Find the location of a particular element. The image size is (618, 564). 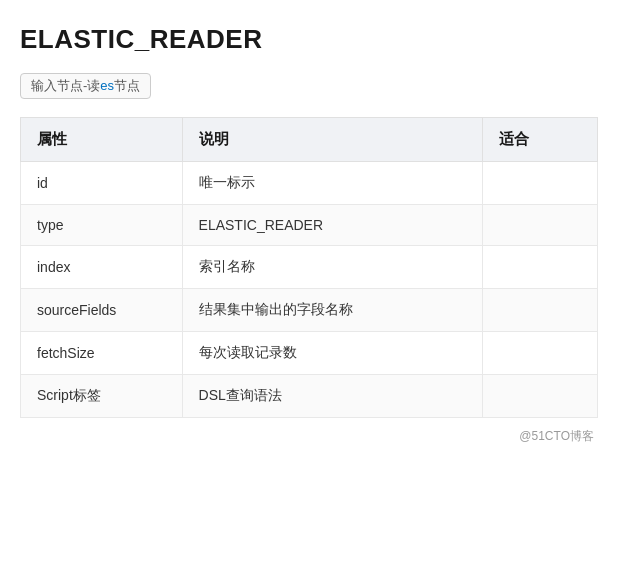

cell-desc: 唯一标示 is located at coordinates (332, 184).